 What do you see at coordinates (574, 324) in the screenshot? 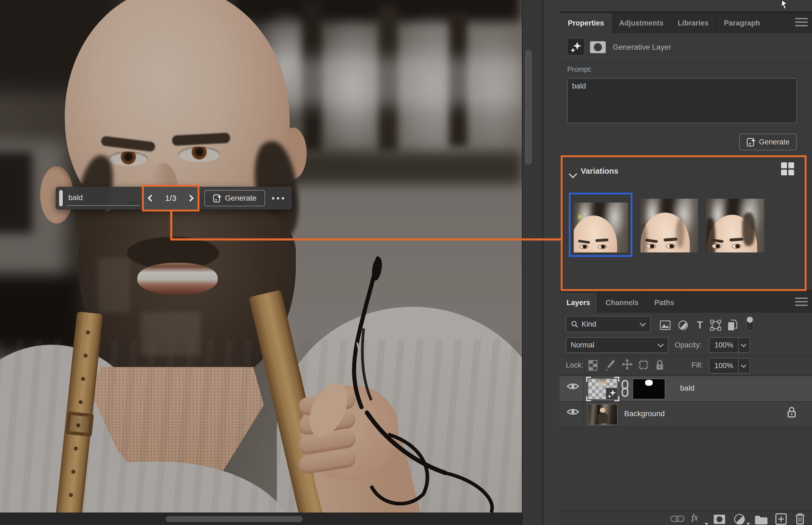
I see `search-icon` at bounding box center [574, 324].